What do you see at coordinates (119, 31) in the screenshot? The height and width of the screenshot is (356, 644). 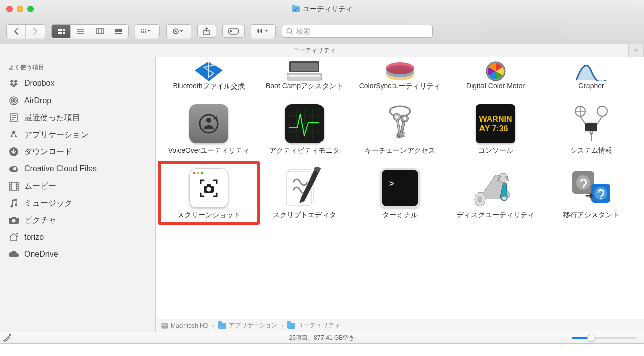 I see `gallery-view-button` at bounding box center [119, 31].